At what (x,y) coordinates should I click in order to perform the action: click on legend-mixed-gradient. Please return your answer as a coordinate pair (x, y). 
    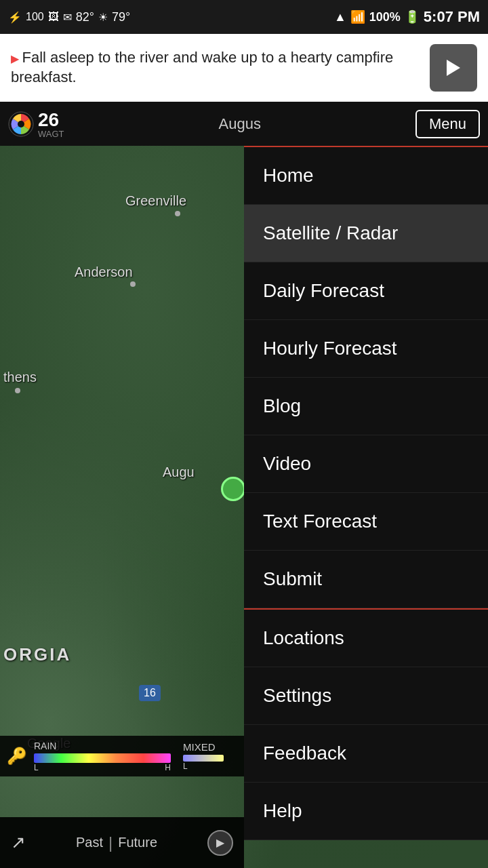
    Looking at the image, I should click on (203, 758).